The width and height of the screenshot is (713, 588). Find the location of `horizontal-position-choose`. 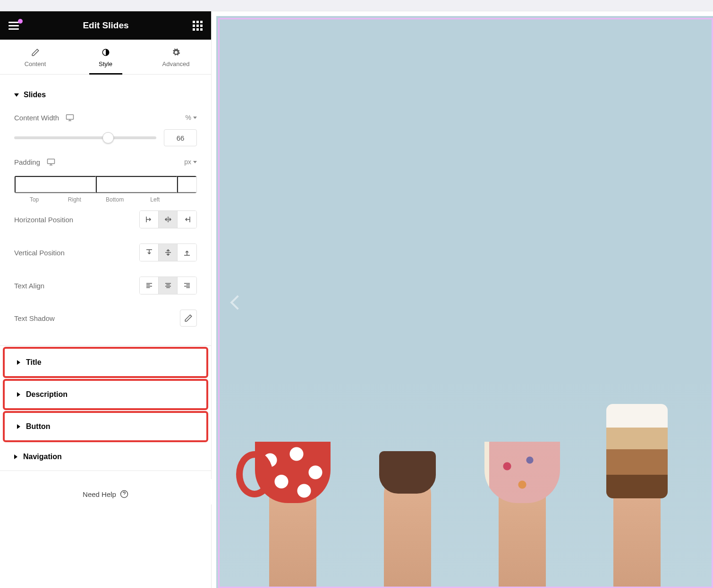

horizontal-position-choose is located at coordinates (168, 219).